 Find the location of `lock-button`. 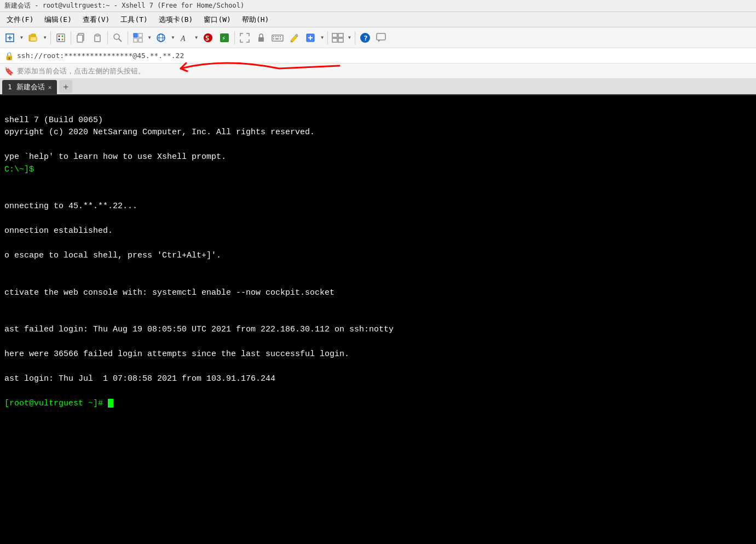

lock-button is located at coordinates (261, 38).